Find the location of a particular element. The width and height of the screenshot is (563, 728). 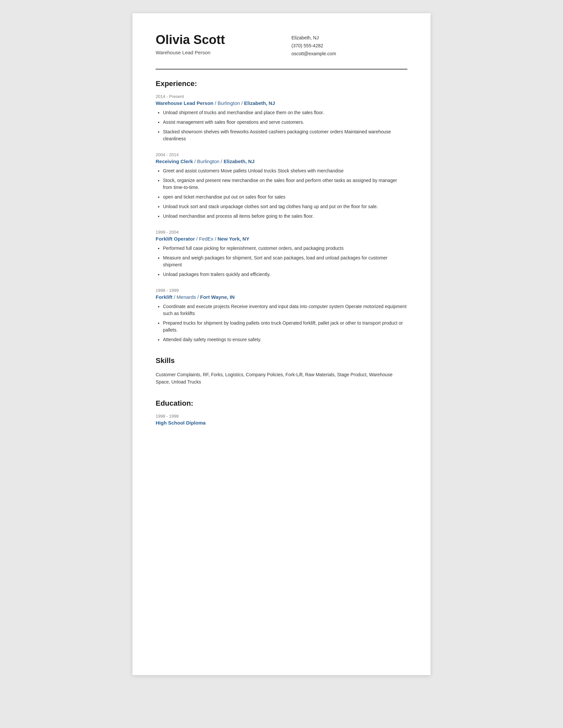

exp-company-4: Menards is located at coordinates (186, 297).